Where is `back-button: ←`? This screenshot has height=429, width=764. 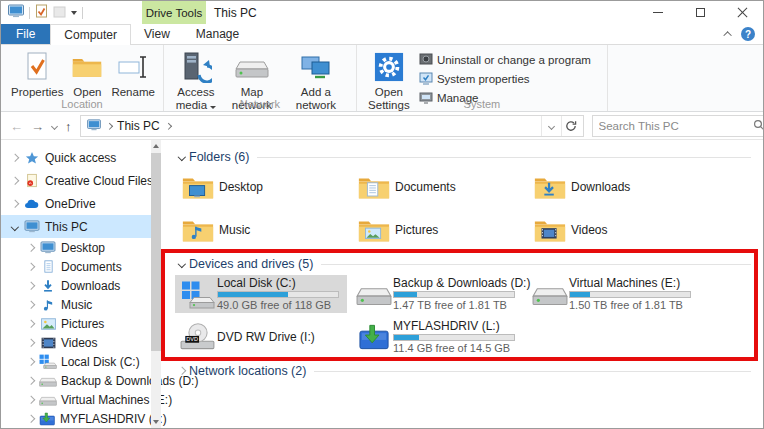
back-button: ← is located at coordinates (16, 126).